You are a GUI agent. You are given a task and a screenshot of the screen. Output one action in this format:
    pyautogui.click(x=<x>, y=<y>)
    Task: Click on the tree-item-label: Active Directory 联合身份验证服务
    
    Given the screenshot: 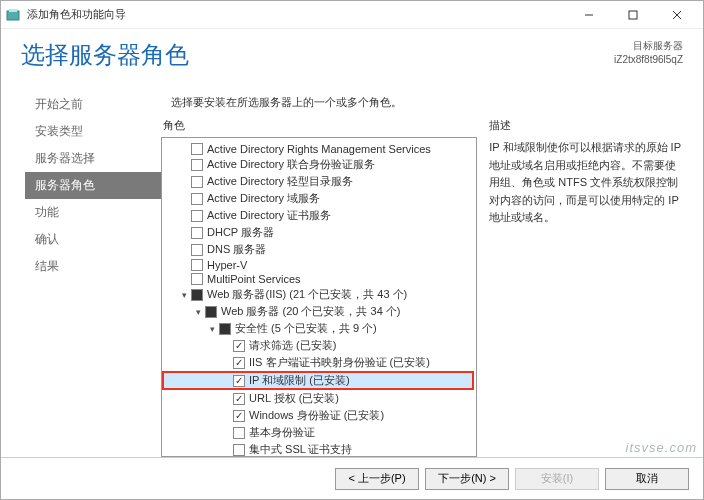 What is the action you would take?
    pyautogui.click(x=291, y=164)
    